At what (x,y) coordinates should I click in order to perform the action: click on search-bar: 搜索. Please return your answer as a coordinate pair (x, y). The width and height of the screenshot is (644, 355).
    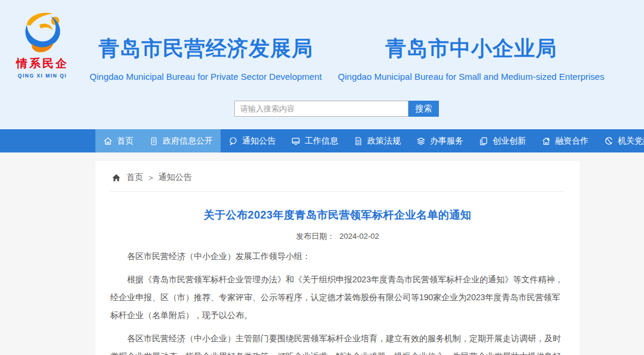
    Looking at the image, I should click on (336, 108).